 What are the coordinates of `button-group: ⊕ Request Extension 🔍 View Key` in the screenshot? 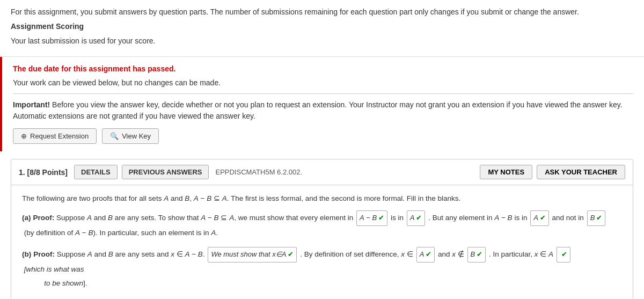 It's located at (323, 136).